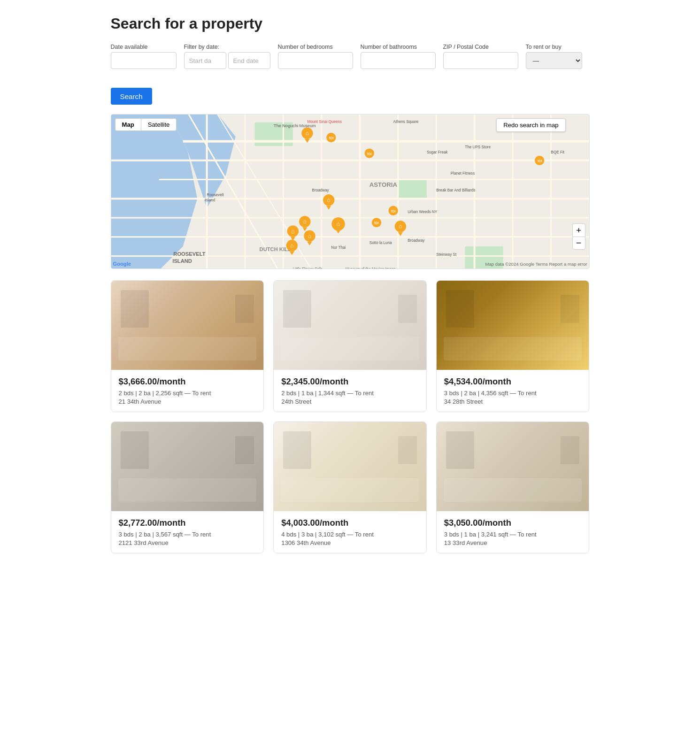  Describe the element at coordinates (462, 174) in the screenshot. I see `svg-text: Planet Fitness` at that location.